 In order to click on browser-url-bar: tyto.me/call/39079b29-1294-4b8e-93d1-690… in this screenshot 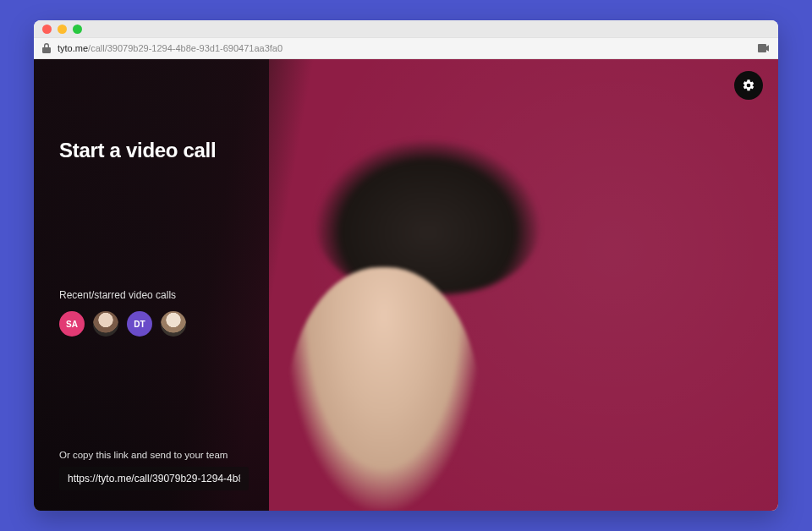, I will do `click(406, 48)`.